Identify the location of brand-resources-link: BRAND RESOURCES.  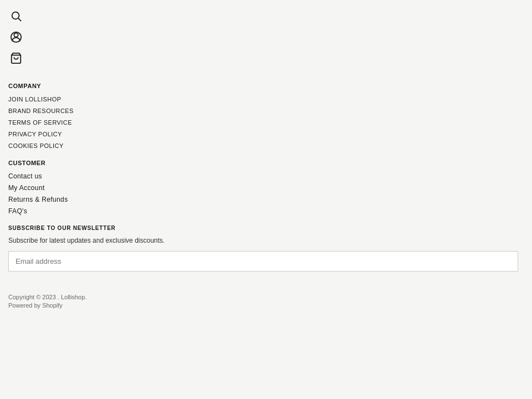
(41, 111).